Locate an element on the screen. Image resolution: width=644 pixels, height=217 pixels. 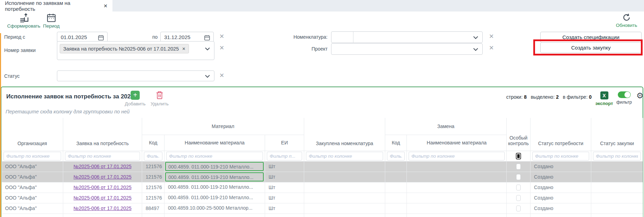
delete-button: Удалить is located at coordinates (160, 98).